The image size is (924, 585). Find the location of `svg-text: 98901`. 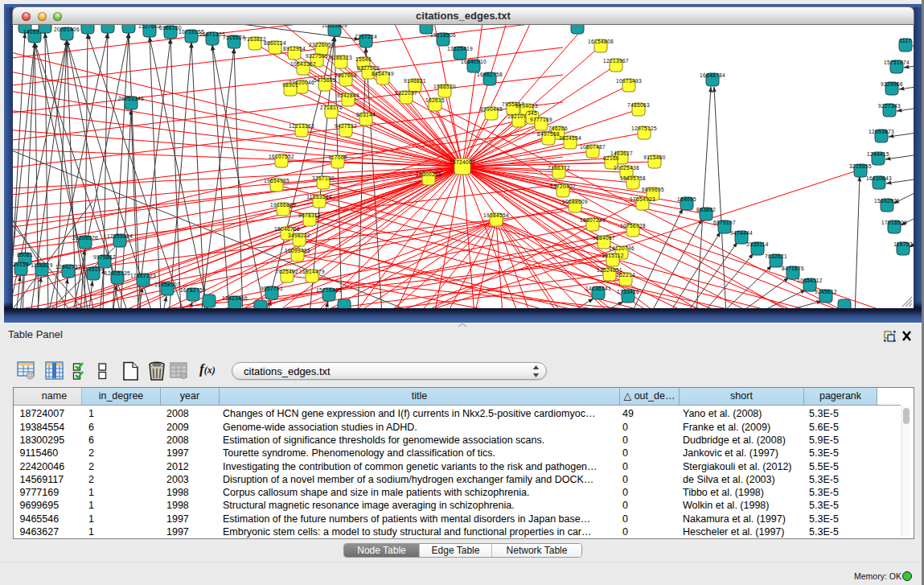

svg-text: 98901 is located at coordinates (290, 85).